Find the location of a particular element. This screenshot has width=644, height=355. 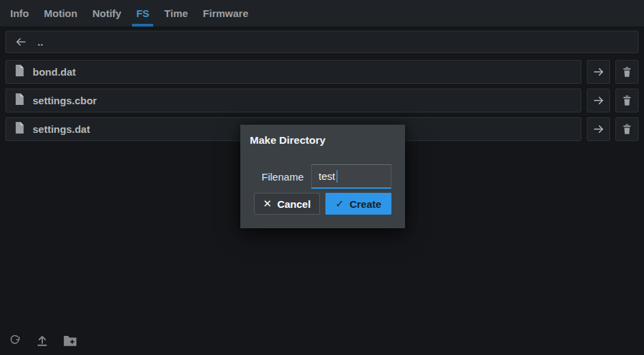

filename-form-row: Filename test is located at coordinates (323, 176).